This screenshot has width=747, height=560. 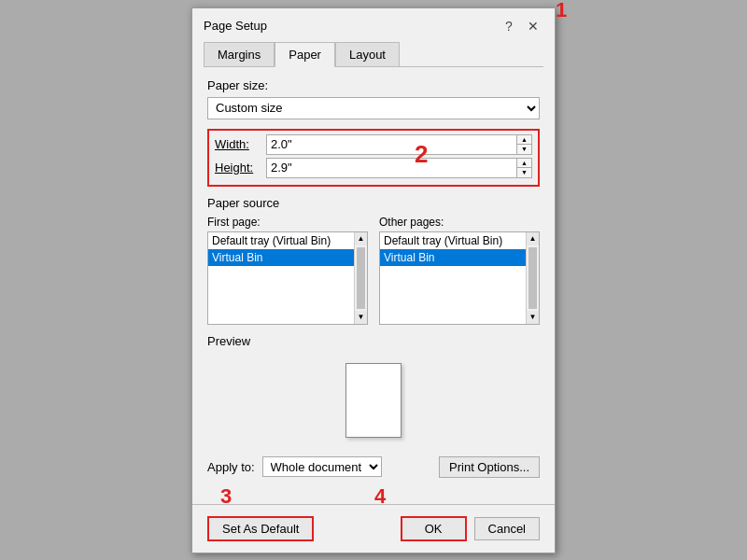 I want to click on paper-size-select: Custom size Letter A4, so click(x=374, y=108).